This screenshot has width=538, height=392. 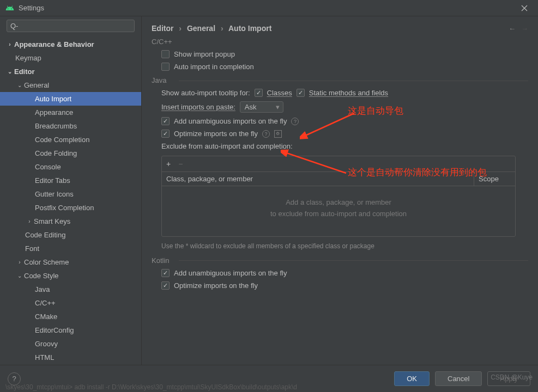 What do you see at coordinates (28, 58) in the screenshot?
I see `tree-item-label: Keymap` at bounding box center [28, 58].